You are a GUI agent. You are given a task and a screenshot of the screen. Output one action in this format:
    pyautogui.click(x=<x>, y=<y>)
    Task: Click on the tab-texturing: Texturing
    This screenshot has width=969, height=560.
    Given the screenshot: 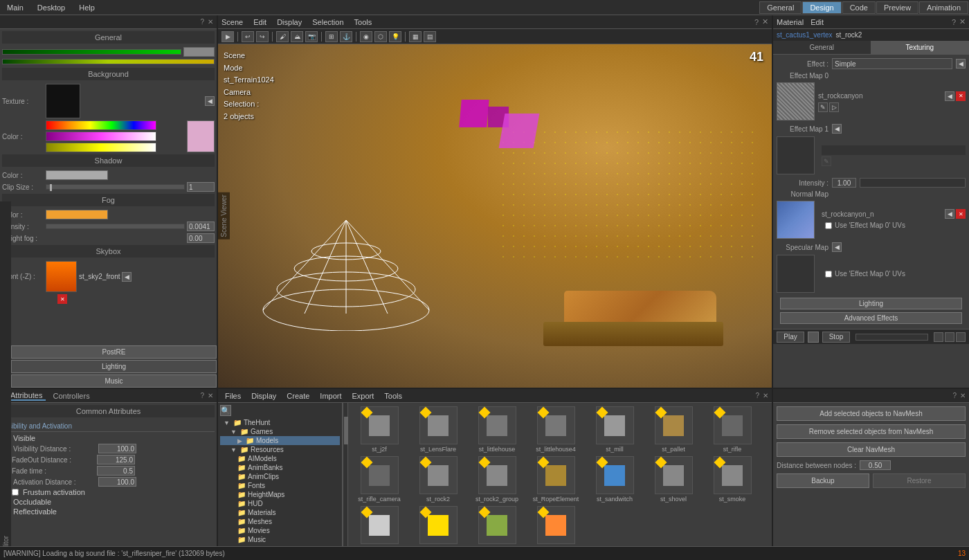 What is the action you would take?
    pyautogui.click(x=921, y=47)
    